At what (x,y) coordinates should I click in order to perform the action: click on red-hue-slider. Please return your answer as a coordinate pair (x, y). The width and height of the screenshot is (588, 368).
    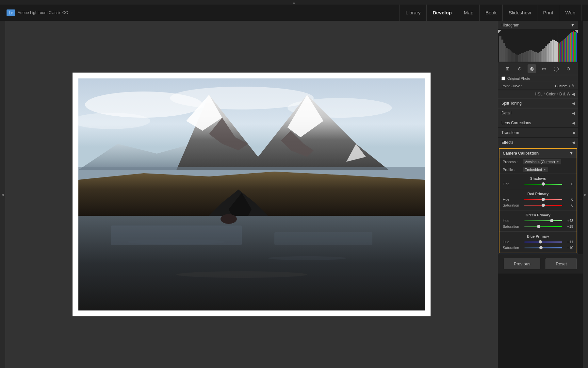
    Looking at the image, I should click on (543, 199).